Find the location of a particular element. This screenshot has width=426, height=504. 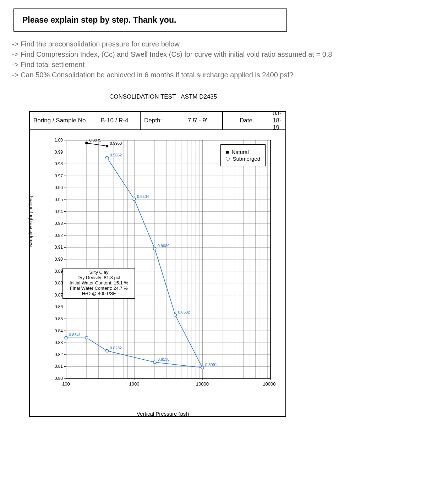

task-list: -> Find the preconsolidation pressure fo… is located at coordinates (214, 60).